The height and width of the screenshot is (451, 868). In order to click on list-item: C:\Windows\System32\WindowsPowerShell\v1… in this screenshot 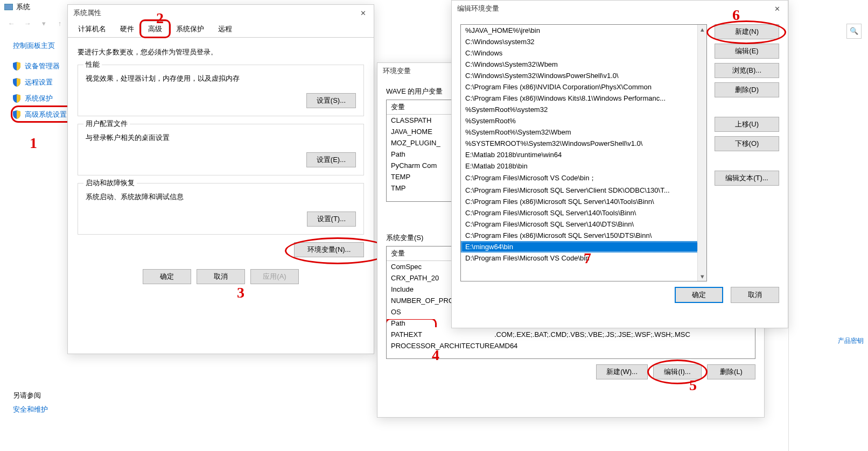, I will do `click(584, 75)`.